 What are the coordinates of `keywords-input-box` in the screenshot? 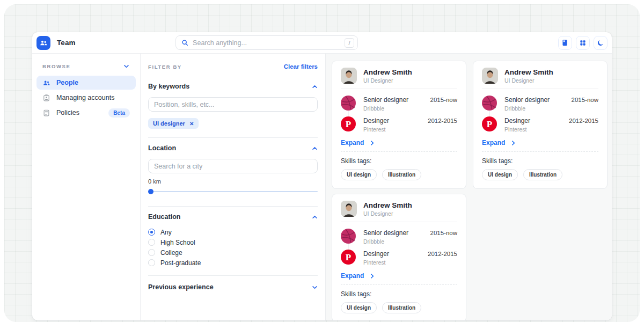 It's located at (233, 104).